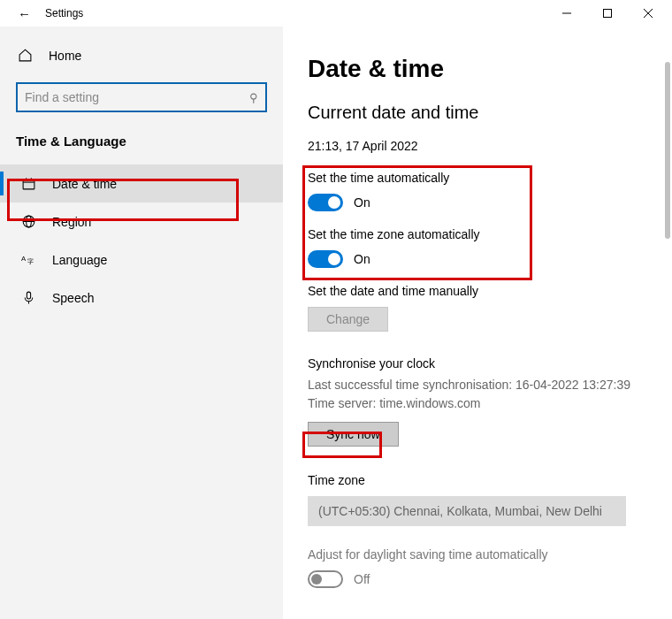  I want to click on window-title: Settings, so click(64, 13).